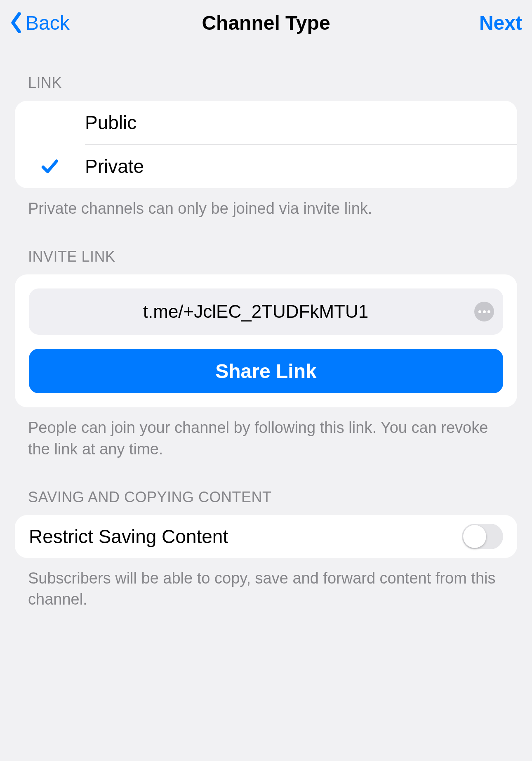 The height and width of the screenshot is (761, 532). What do you see at coordinates (266, 166) in the screenshot?
I see `option-private: Private` at bounding box center [266, 166].